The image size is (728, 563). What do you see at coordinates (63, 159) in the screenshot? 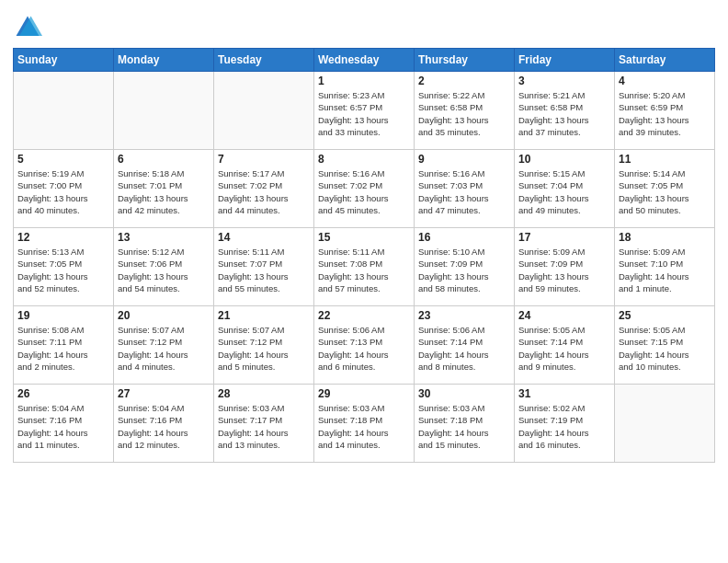
I see `day-number: 5` at bounding box center [63, 159].